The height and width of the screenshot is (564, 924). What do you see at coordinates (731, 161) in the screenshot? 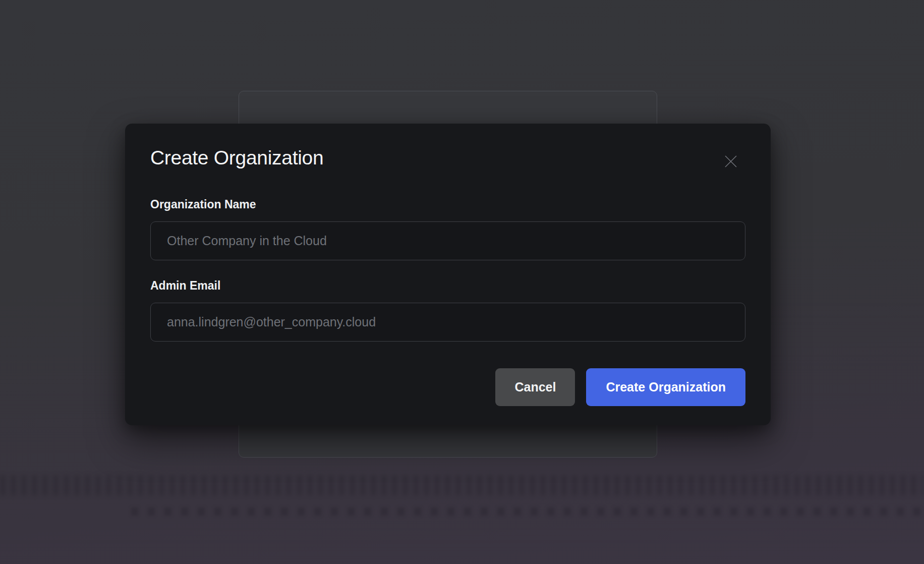
I see `x-close-icon` at bounding box center [731, 161].